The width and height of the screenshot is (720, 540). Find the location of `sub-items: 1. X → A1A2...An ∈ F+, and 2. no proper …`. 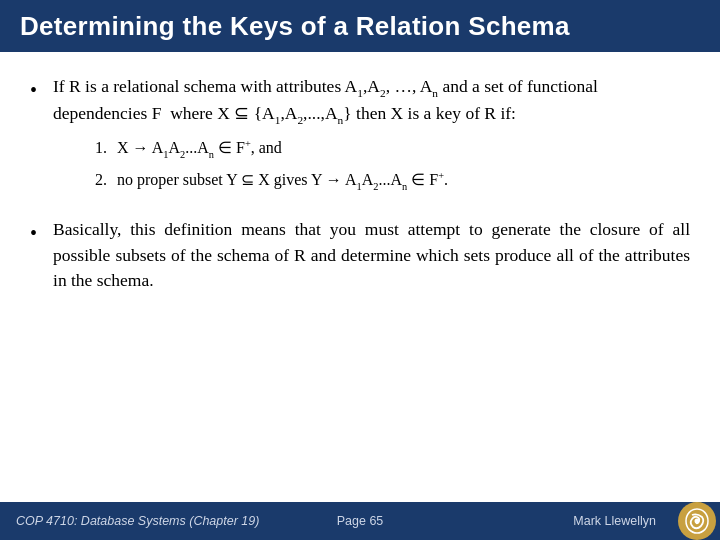

sub-items: 1. X → A1A2...An ∈ F+, and 2. no proper … is located at coordinates (392, 164).